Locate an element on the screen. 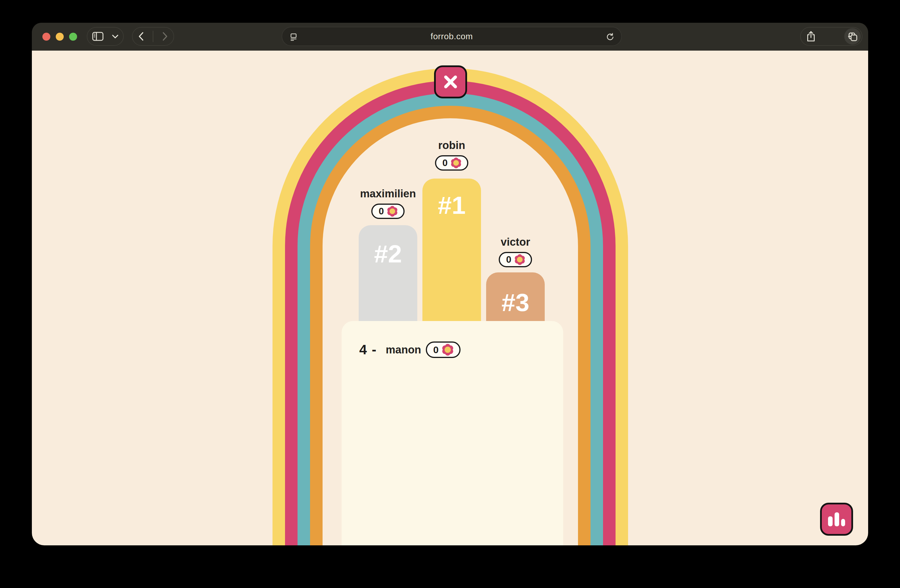 The image size is (900, 588). close-window-button is located at coordinates (46, 37).